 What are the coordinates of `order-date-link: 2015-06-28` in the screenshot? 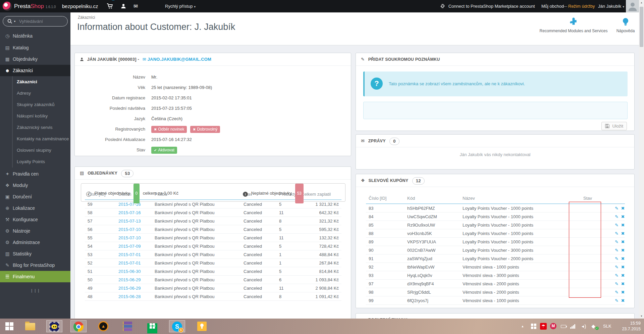 It's located at (129, 297).